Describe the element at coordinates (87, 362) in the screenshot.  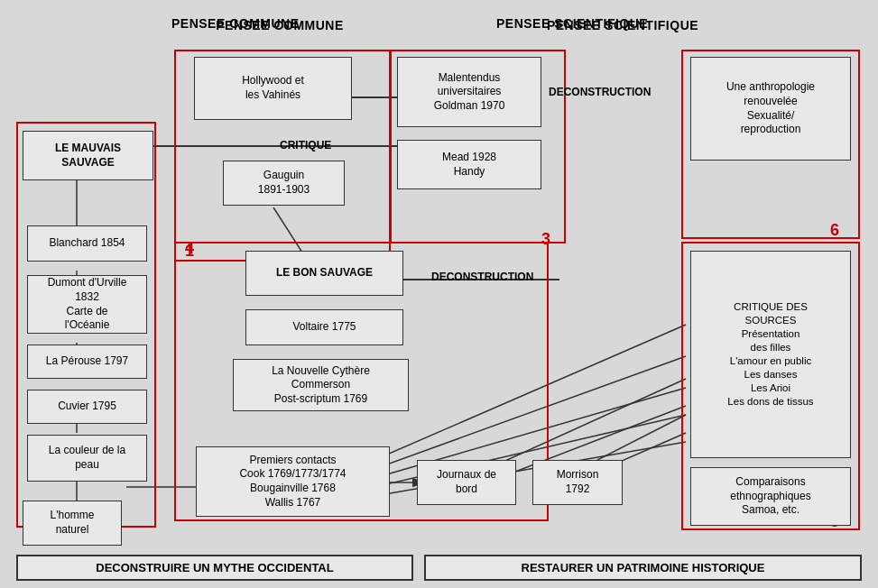
I see `box-laperouse: La Pérouse 1797` at that location.